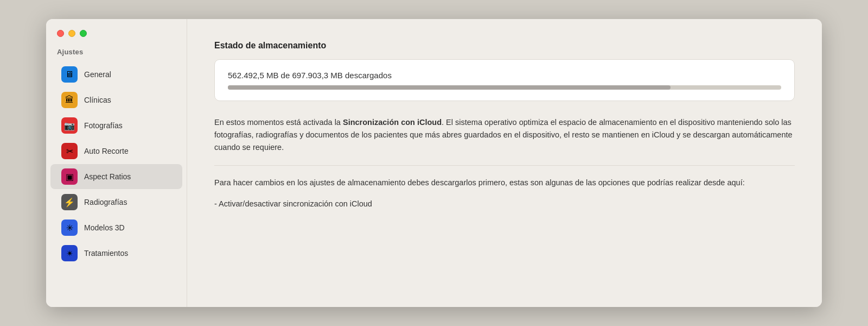 The width and height of the screenshot is (868, 326). I want to click on divider, so click(505, 165).